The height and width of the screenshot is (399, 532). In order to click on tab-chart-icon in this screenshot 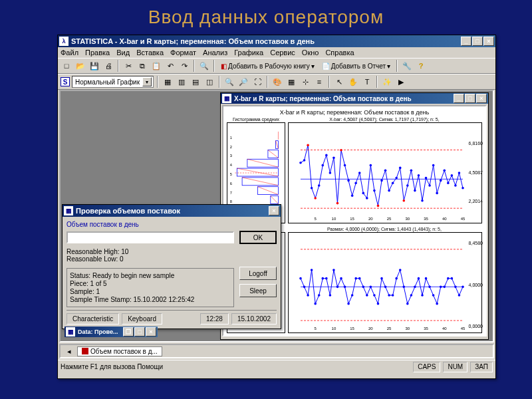, I will do `click(85, 351)`.